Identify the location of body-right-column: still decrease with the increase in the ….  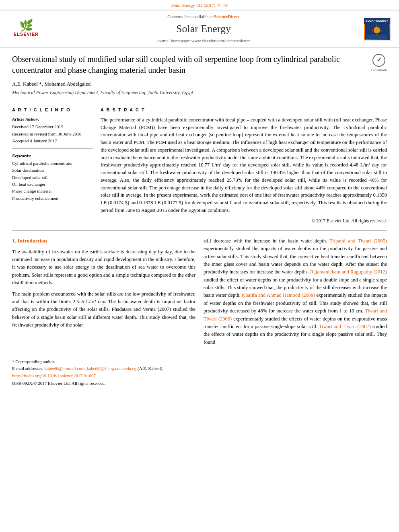
(295, 294).